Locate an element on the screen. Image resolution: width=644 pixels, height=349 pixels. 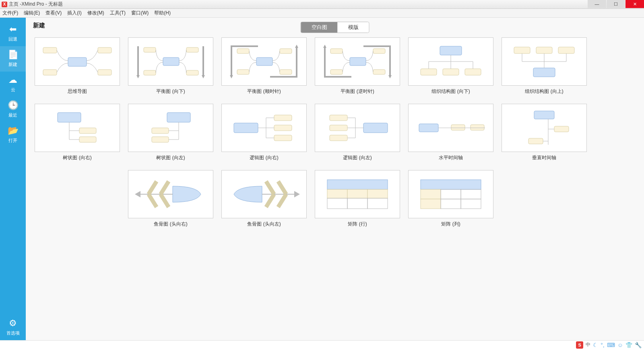
fishbone-left-icon is located at coordinates (264, 194).